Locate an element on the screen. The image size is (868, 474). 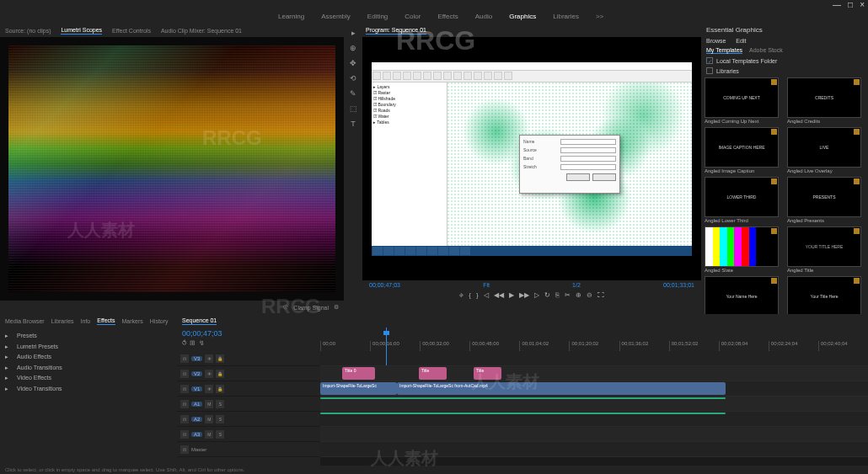
track-select-tool-icon: ⊕ is located at coordinates (353, 48).